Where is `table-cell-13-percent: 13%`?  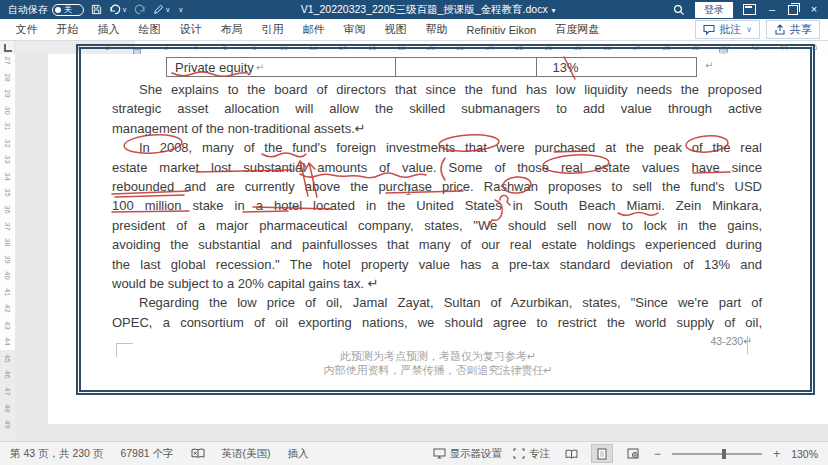
table-cell-13-percent: 13% is located at coordinates (616, 67).